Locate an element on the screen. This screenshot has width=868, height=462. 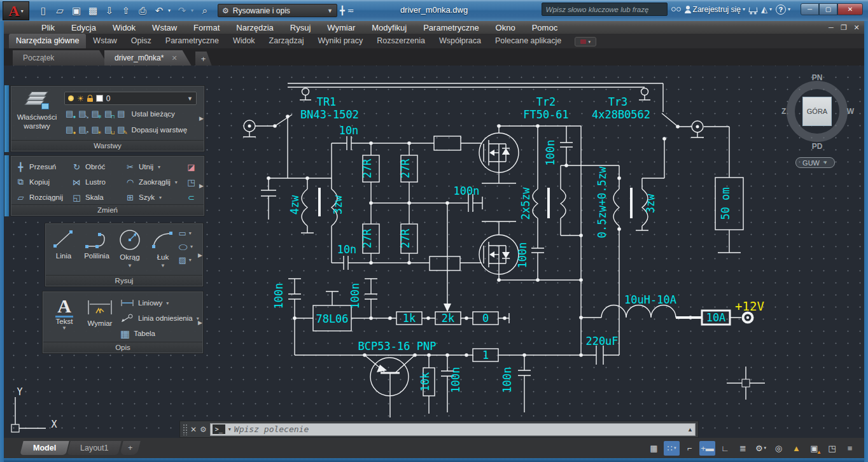
close-button: ✕ is located at coordinates (850, 9).